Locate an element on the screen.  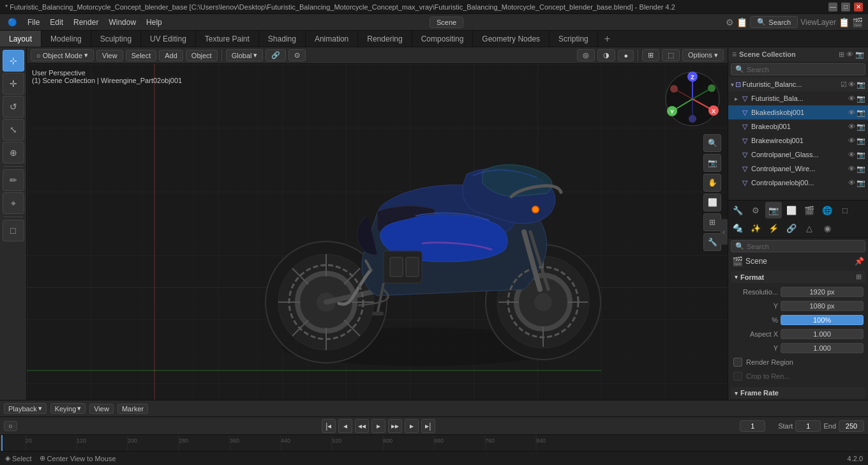
render-icon: 🎬 is located at coordinates (858, 22).